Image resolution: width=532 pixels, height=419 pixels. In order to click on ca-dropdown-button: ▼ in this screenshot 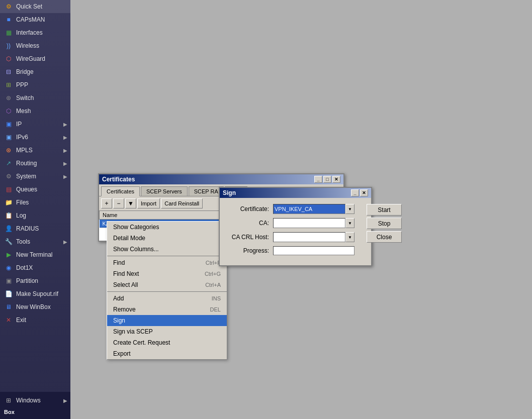, I will do `click(350, 223)`.